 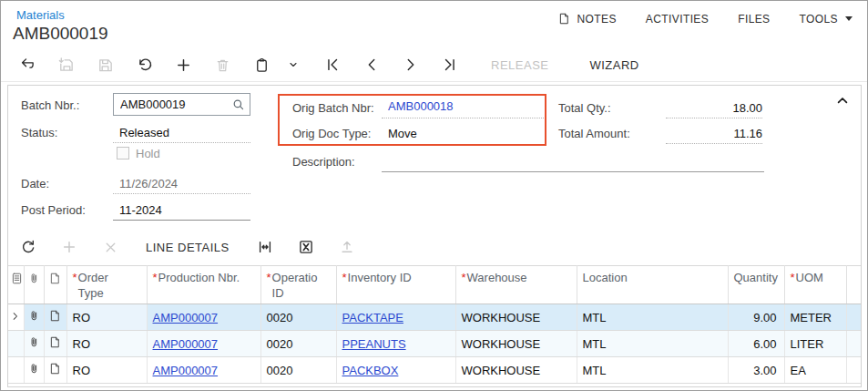 What do you see at coordinates (614, 66) in the screenshot?
I see `wizard-button: WIZARD` at bounding box center [614, 66].